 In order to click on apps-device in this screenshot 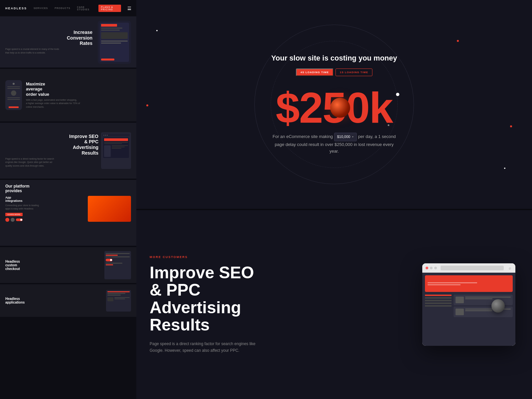, I will do `click(118, 301)`.